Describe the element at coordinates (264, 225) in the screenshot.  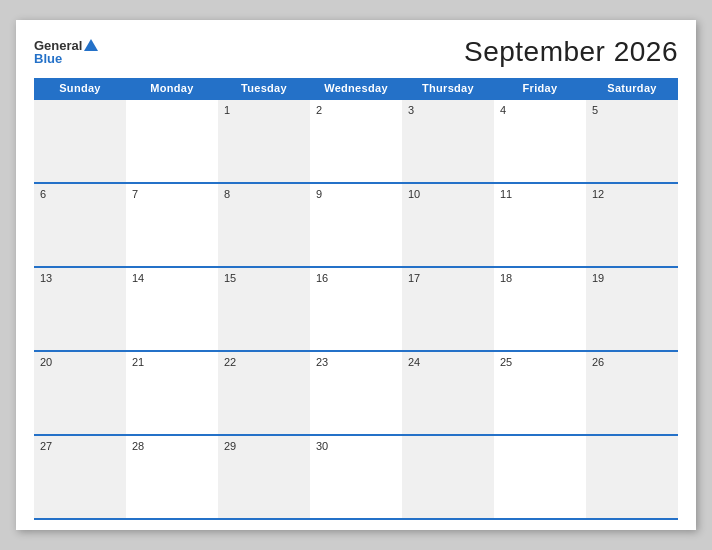
I see `day-cell: 8` at that location.